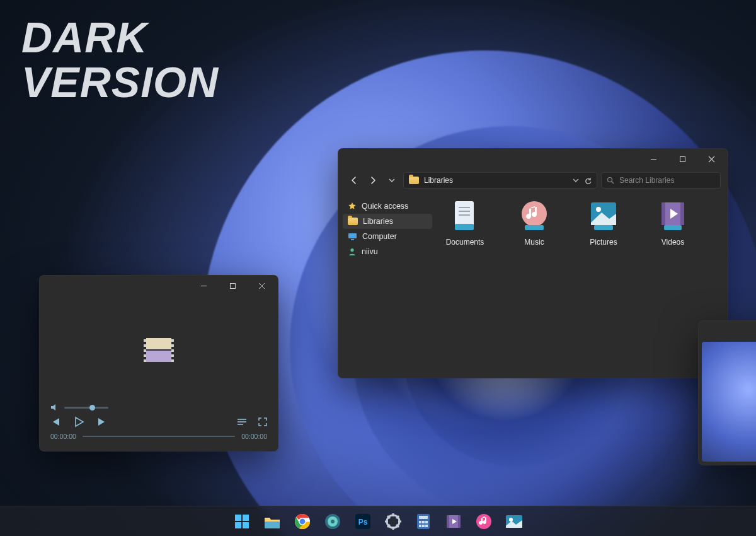 Image resolution: width=756 pixels, height=536 pixels. Describe the element at coordinates (86, 407) in the screenshot. I see `volume-slider` at that location.